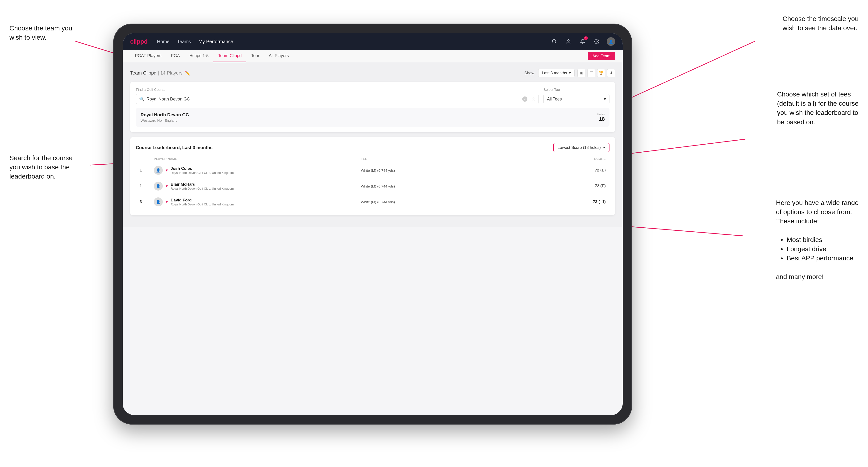 The width and height of the screenshot is (868, 467). Describe the element at coordinates (611, 73) in the screenshot. I see `download-icon: ⬇` at that location.